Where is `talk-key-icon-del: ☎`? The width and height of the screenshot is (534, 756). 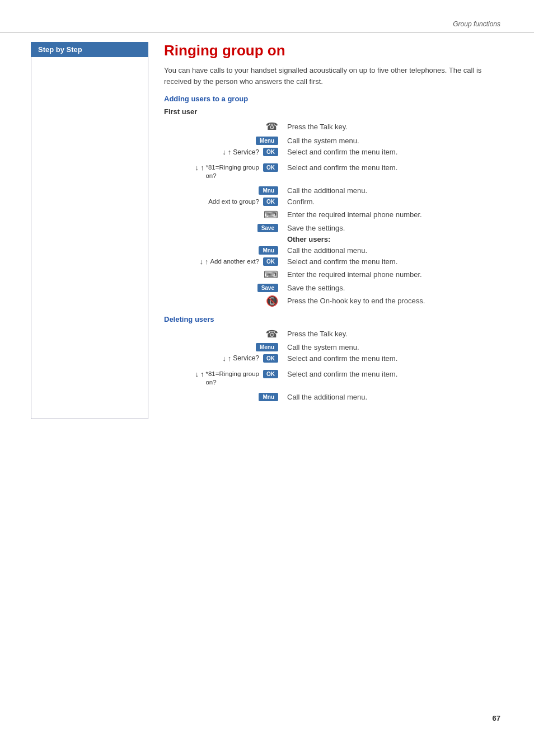
talk-key-icon-del: ☎ is located at coordinates (272, 334).